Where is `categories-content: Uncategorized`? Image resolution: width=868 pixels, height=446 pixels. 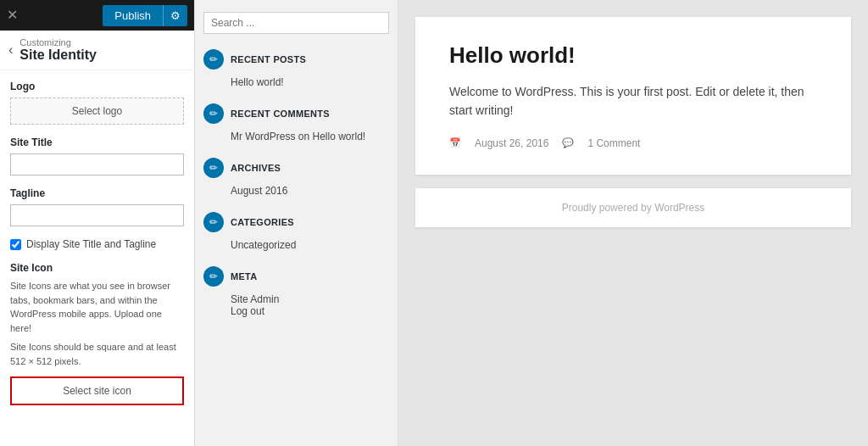
categories-content: Uncategorized is located at coordinates (297, 248).